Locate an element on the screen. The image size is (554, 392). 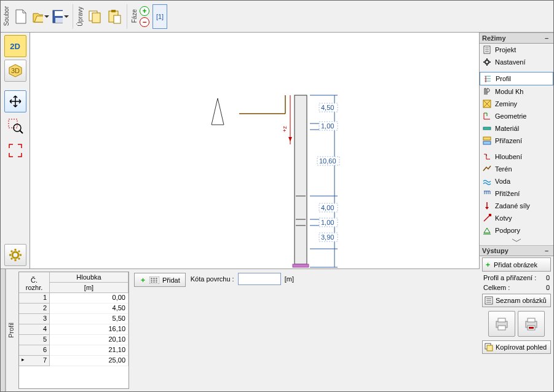
group-label-upravy: Úpravy is located at coordinates (80, 17).